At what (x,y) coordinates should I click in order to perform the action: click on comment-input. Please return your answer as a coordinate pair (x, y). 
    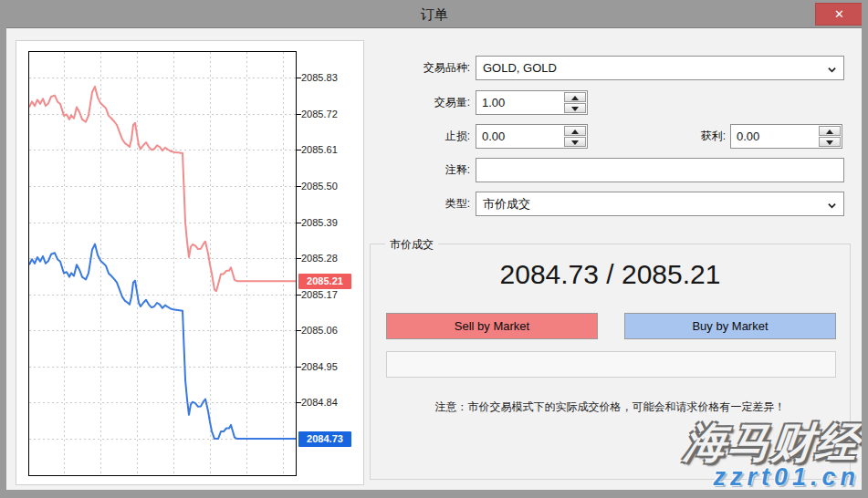
    Looking at the image, I should click on (660, 170).